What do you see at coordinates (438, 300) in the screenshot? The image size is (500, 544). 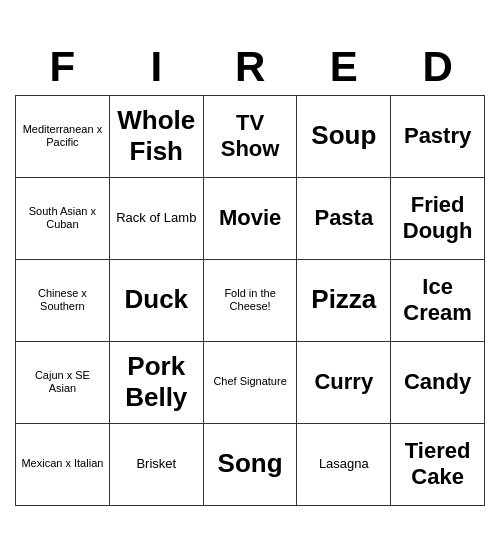 I see `cell-text-2-4: Ice Cream` at bounding box center [438, 300].